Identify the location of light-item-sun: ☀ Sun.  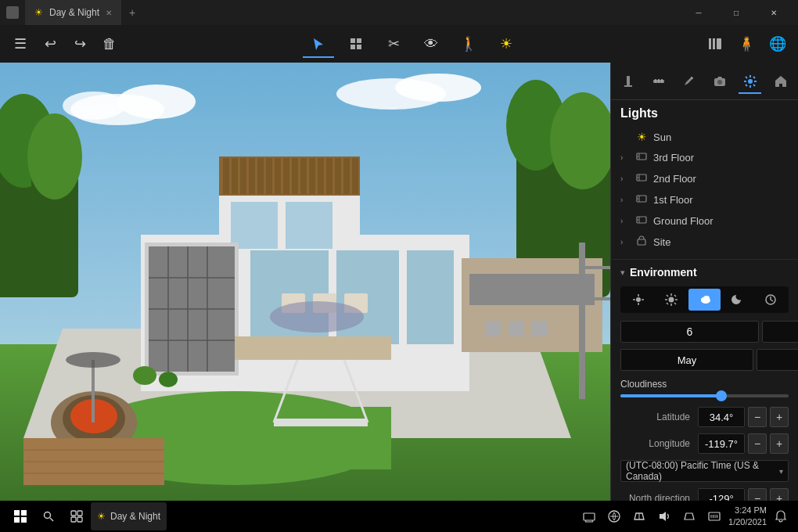
(704, 137).